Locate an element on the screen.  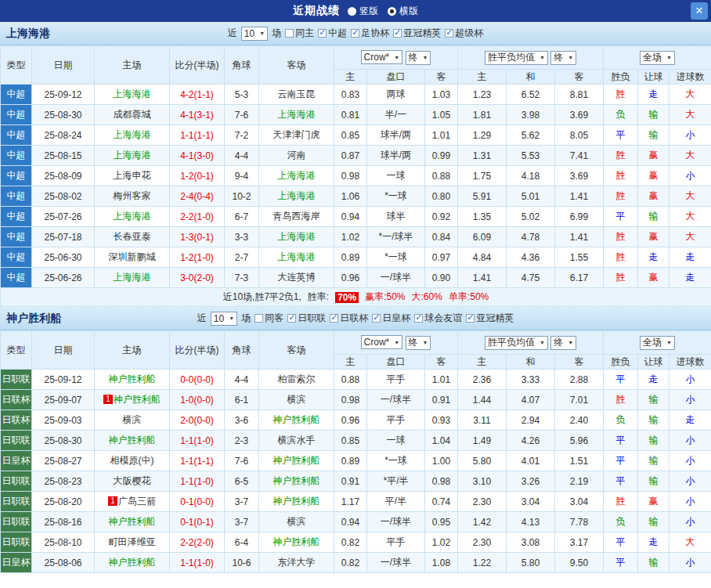
euro-draw-odds: 4.26 is located at coordinates (531, 441).